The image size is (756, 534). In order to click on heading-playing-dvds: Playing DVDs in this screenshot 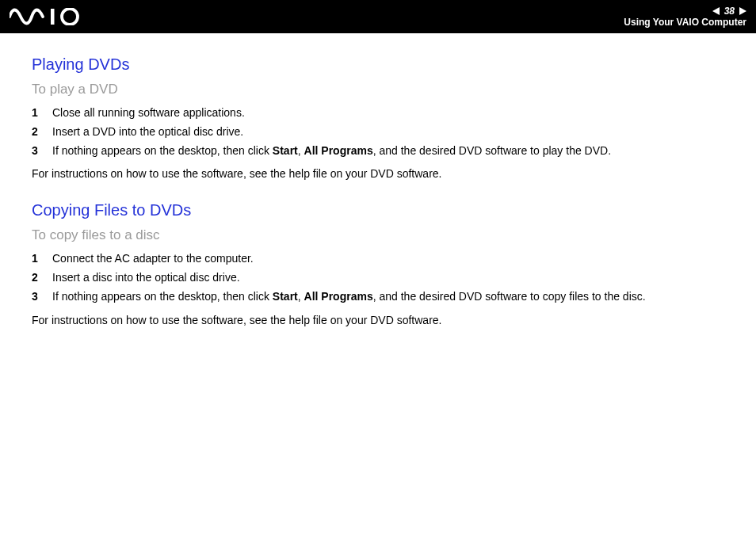, I will do `click(378, 65)`.